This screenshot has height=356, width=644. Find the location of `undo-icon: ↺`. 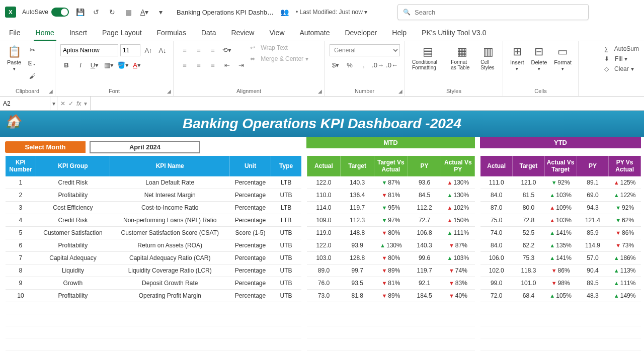

undo-icon: ↺ is located at coordinates (96, 12).